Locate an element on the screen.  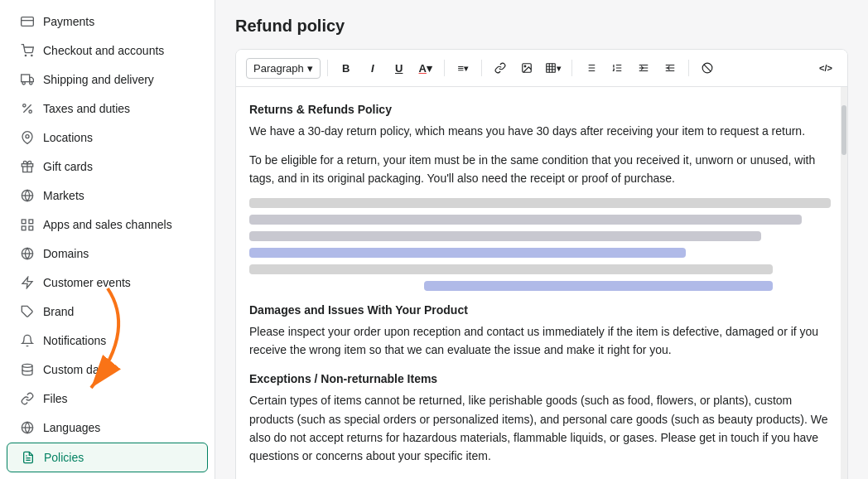
sidebar-item-files: Files is located at coordinates (108, 399).